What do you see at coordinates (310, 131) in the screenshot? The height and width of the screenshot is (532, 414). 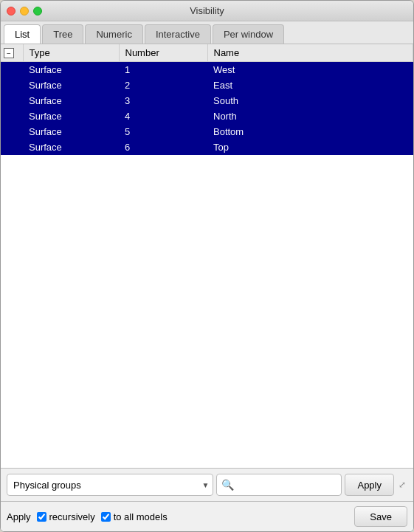 I see `row-name: Bottom` at bounding box center [310, 131].